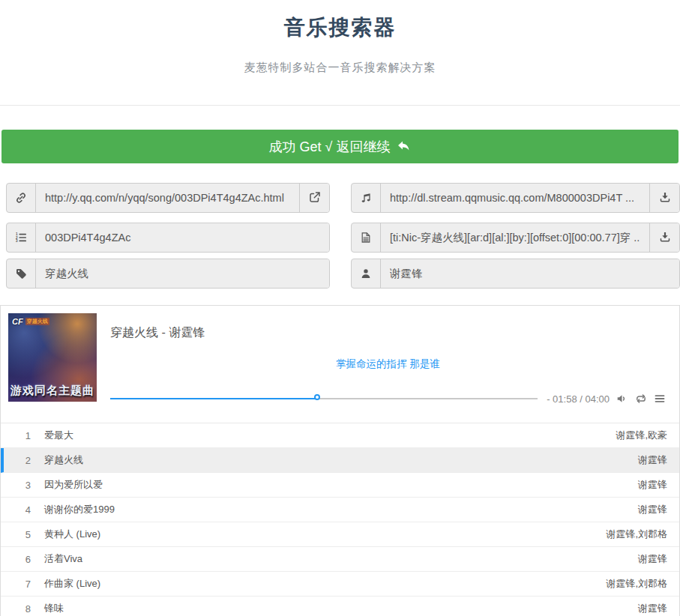  I want to click on alert-label: 成功 Get √ 返回继续, so click(330, 147).